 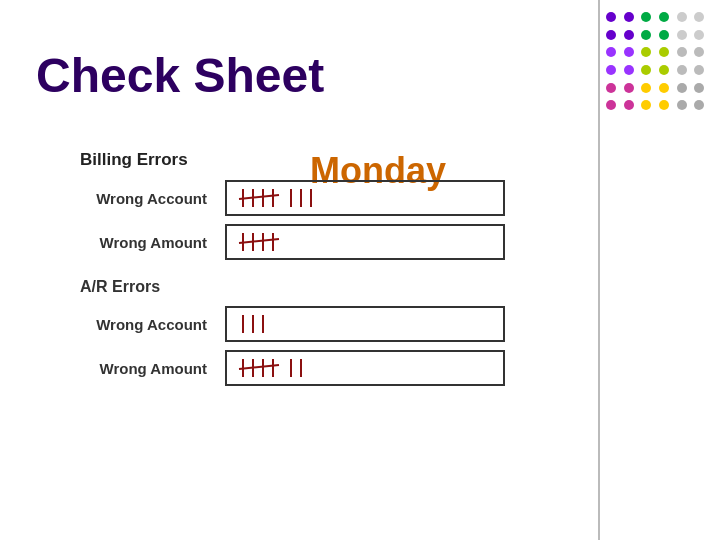 What do you see at coordinates (365, 368) in the screenshot?
I see `ar-wrong-amount-tally-box` at bounding box center [365, 368].